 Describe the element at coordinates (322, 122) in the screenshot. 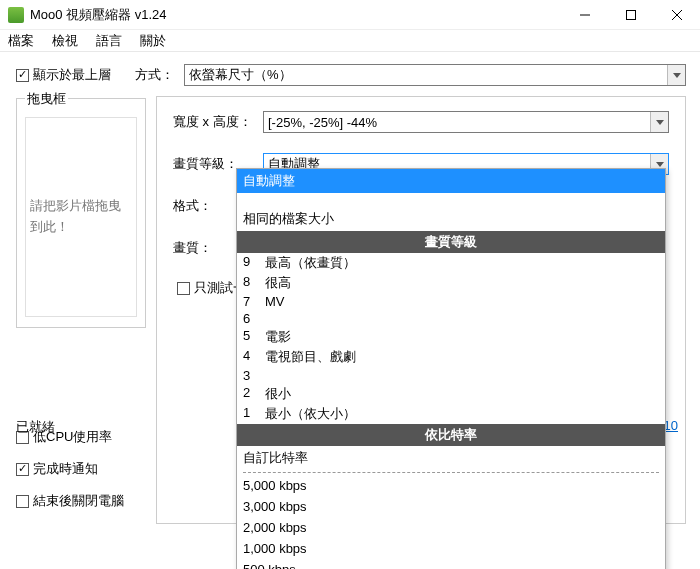

I see `size-value: [-25%, -25%] -44%` at that location.